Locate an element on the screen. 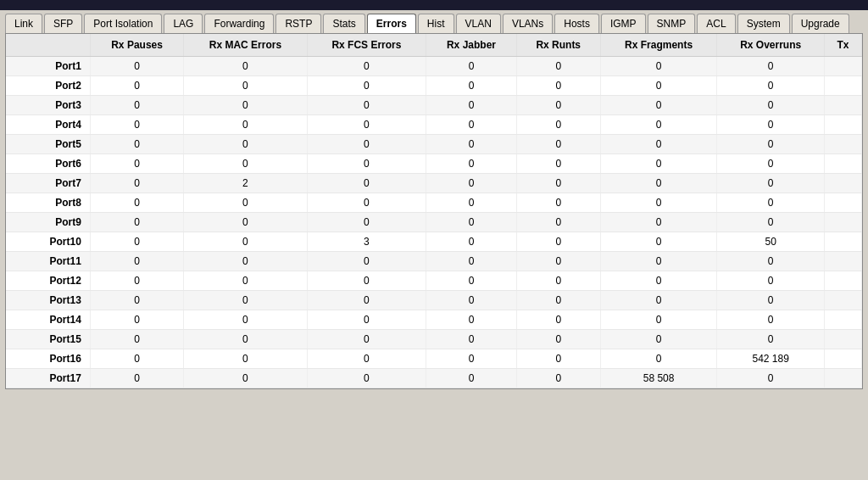  tab-lag: LAG is located at coordinates (183, 24).